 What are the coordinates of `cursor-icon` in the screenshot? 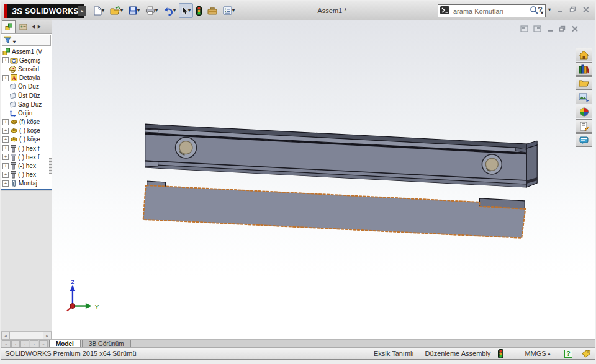 It's located at (185, 11).